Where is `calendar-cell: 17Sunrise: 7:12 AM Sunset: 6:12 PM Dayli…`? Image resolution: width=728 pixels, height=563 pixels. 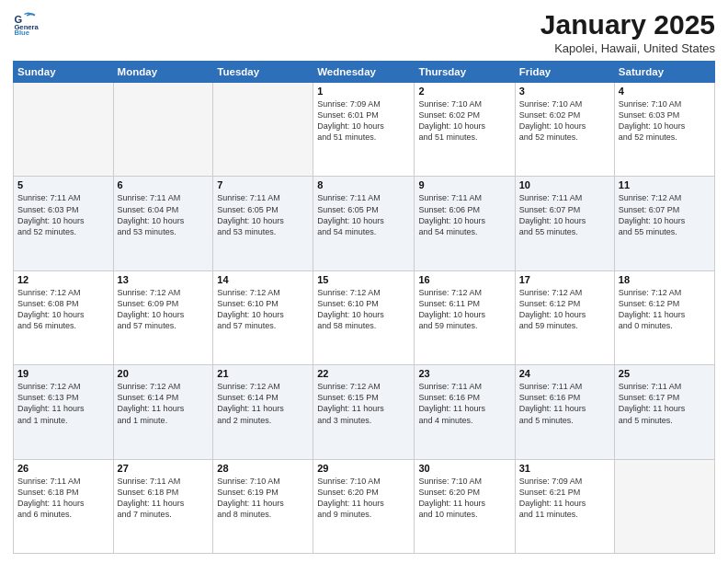
calendar-cell: 17Sunrise: 7:12 AM Sunset: 6:12 PM Dayli… is located at coordinates (564, 317).